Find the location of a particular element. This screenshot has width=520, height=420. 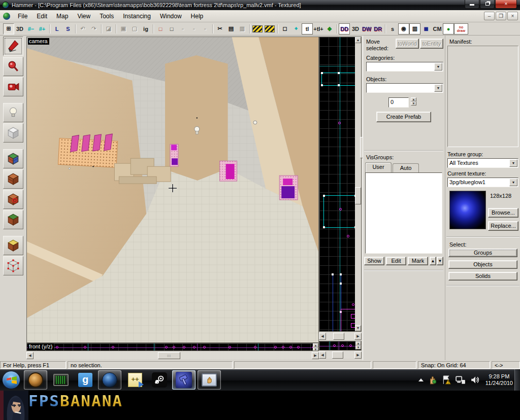

visgroup-up-button: ▲ is located at coordinates (433, 261).